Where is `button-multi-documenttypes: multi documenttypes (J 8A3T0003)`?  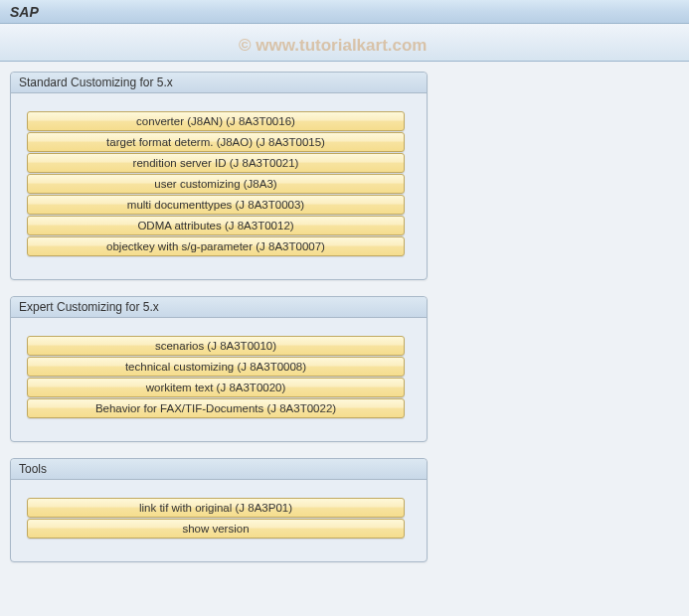 button-multi-documenttypes: multi documenttypes (J 8A3T0003) is located at coordinates (216, 205).